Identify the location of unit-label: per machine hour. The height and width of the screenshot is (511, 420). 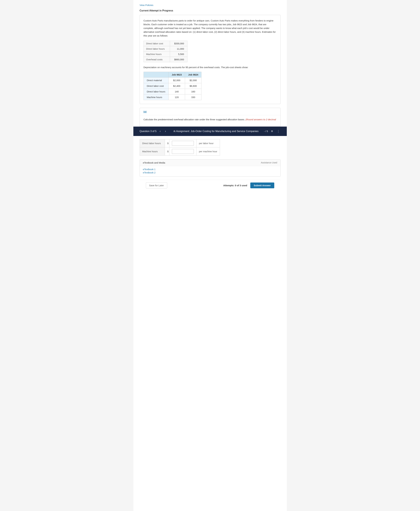
(208, 151).